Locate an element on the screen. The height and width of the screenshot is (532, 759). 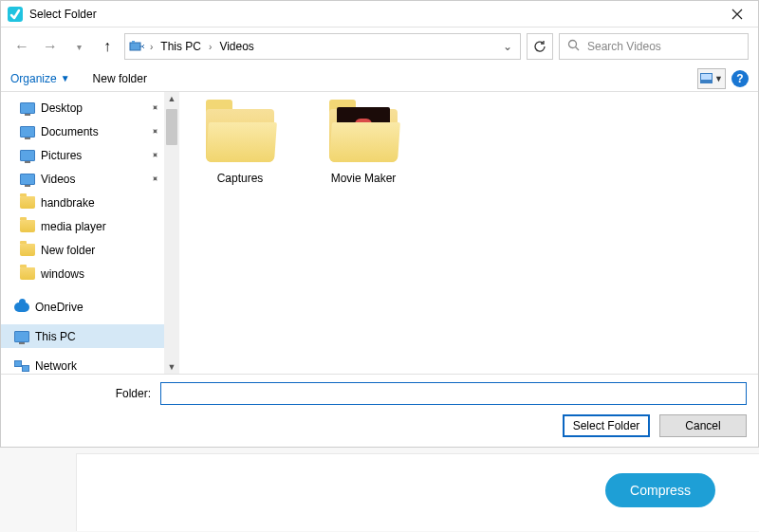
sidebar-scrollbar: ▲ ▼ is located at coordinates (172, 233).